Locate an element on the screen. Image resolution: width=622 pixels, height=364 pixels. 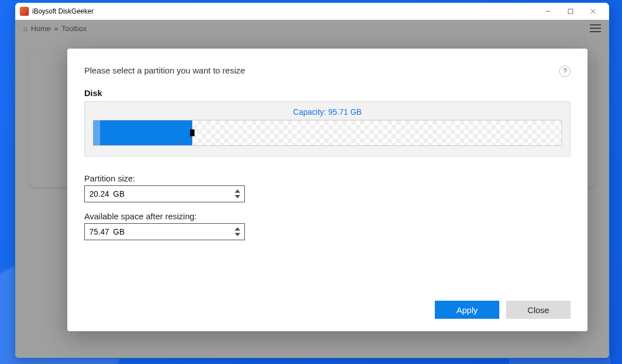
dialog-instruction: Please select a partition you want to re… is located at coordinates (165, 70).